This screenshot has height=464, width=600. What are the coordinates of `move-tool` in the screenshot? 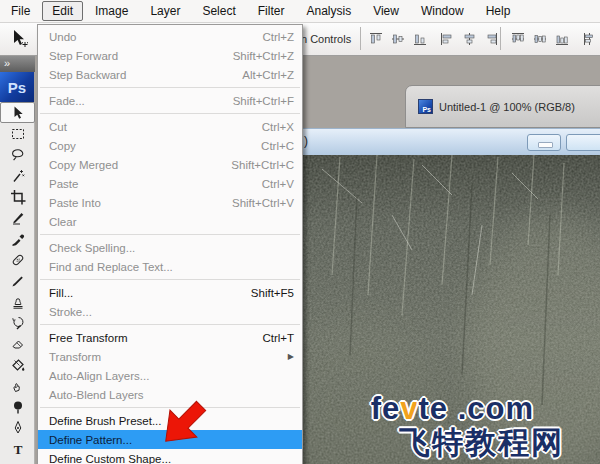 It's located at (18, 112).